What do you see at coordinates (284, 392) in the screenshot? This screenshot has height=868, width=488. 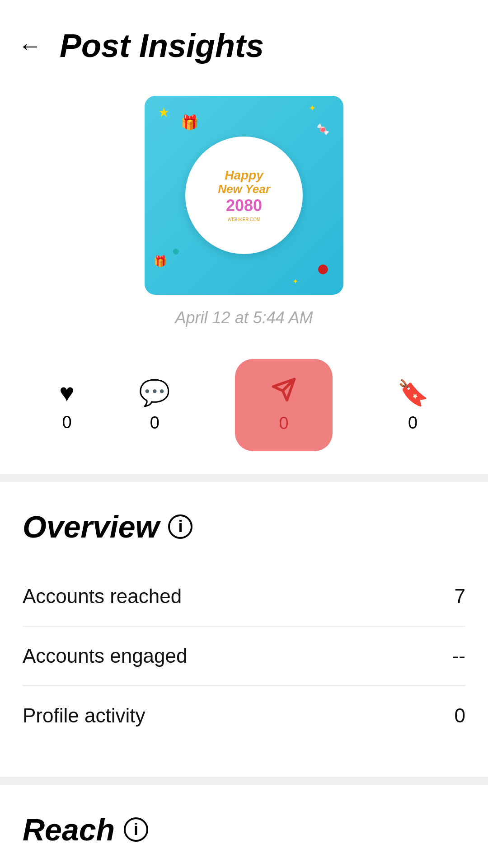 I see `share-icon` at bounding box center [284, 392].